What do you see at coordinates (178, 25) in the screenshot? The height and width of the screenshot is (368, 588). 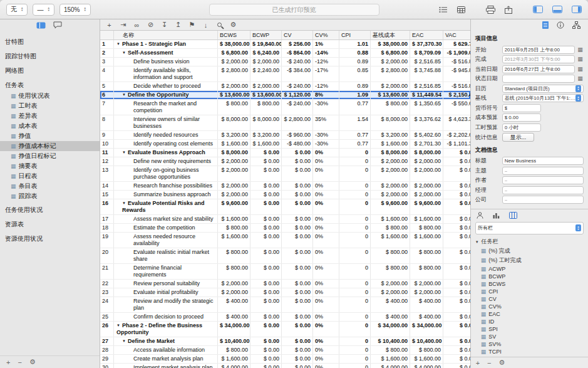 I see `move-up-icon: ↥` at bounding box center [178, 25].